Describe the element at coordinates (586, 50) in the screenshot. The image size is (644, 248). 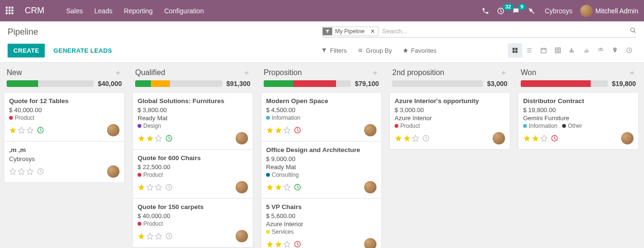
I see `view-cohort-icon` at that location.